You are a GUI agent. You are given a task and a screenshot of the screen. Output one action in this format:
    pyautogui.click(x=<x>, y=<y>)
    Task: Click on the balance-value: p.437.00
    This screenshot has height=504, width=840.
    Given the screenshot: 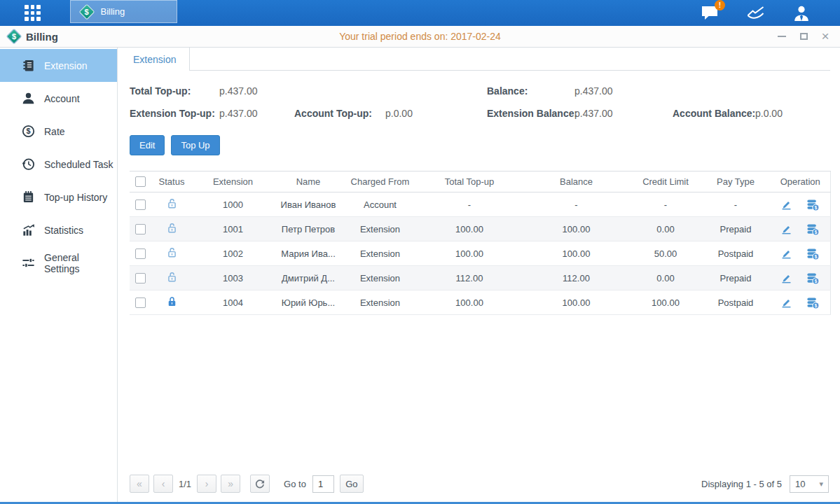 What is the action you would take?
    pyautogui.click(x=624, y=91)
    